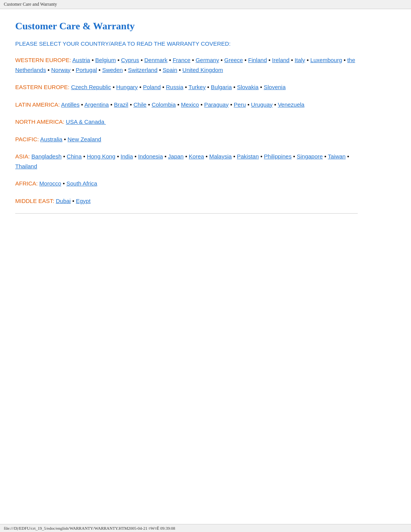  What do you see at coordinates (186, 201) in the screenshot?
I see `region-block-7: MIDDLE EAST: Dubai • Egypt` at bounding box center [186, 201].